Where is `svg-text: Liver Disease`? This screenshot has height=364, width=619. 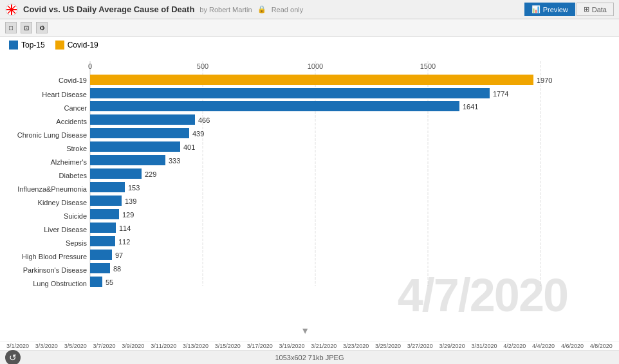 svg-text: Liver Disease is located at coordinates (66, 230).